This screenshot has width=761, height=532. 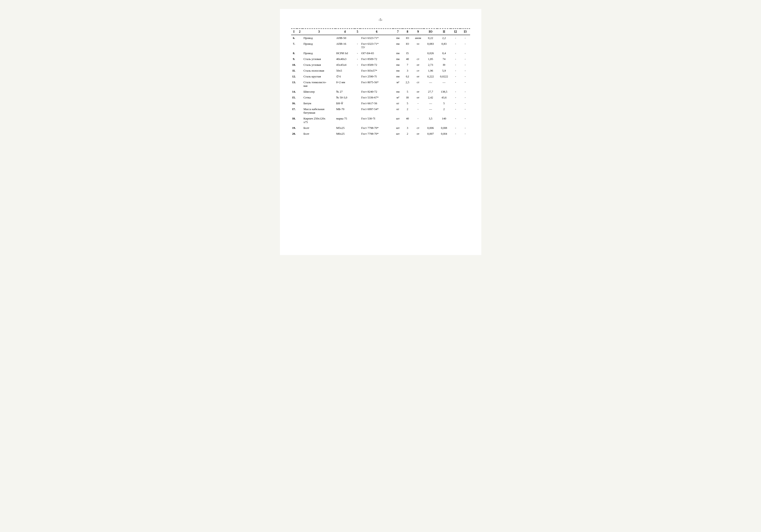 What do you see at coordinates (465, 134) in the screenshot?
I see `cell-row14-col12: -` at bounding box center [465, 134].